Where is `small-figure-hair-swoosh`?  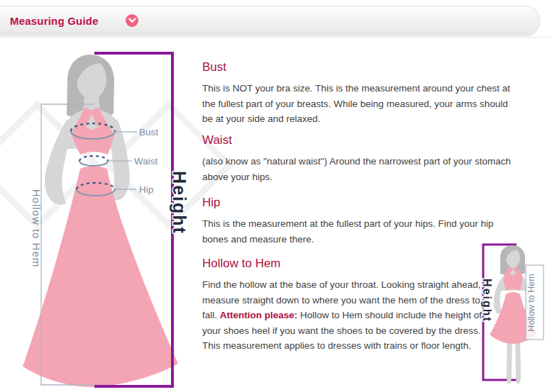
small-figure-hair-swoosh is located at coordinates (512, 257).